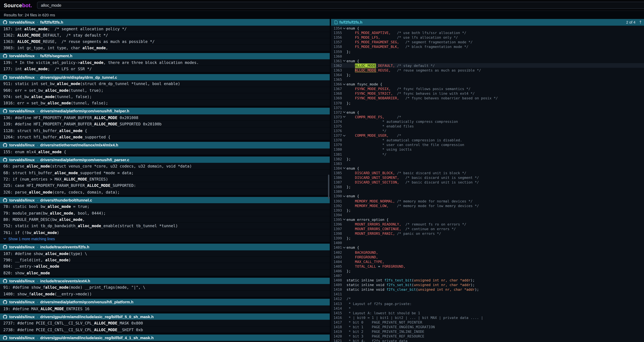 This screenshot has height=342, width=644. Describe the element at coordinates (336, 187) in the screenshot. I see `line-number: 1388` at that location.